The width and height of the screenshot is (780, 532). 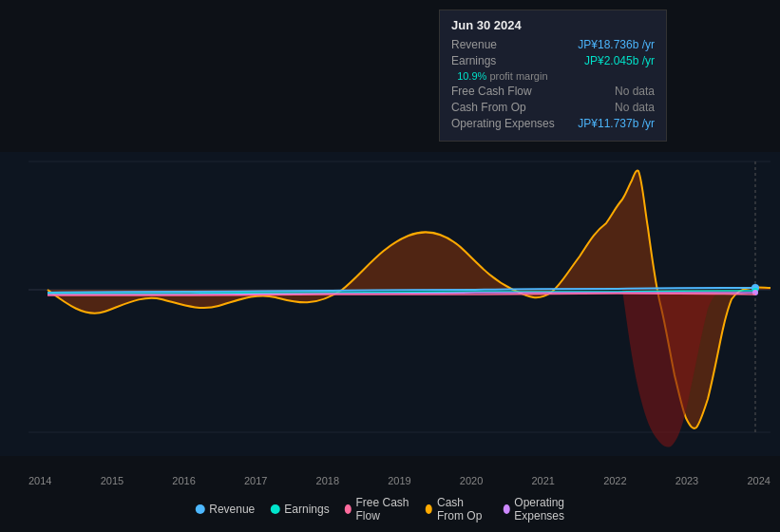 I want to click on x-label-2016: 2016, so click(x=183, y=481).